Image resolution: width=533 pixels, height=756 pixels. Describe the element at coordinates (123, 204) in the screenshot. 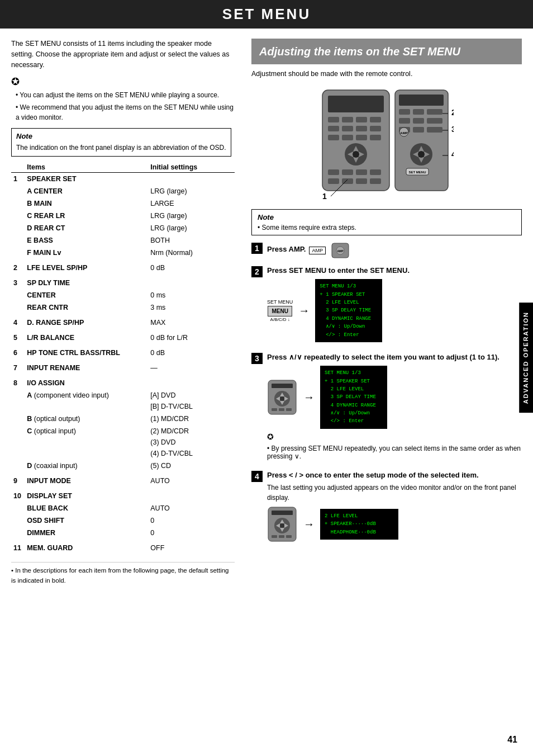

I see `table-row: B MAIN LARGE` at that location.